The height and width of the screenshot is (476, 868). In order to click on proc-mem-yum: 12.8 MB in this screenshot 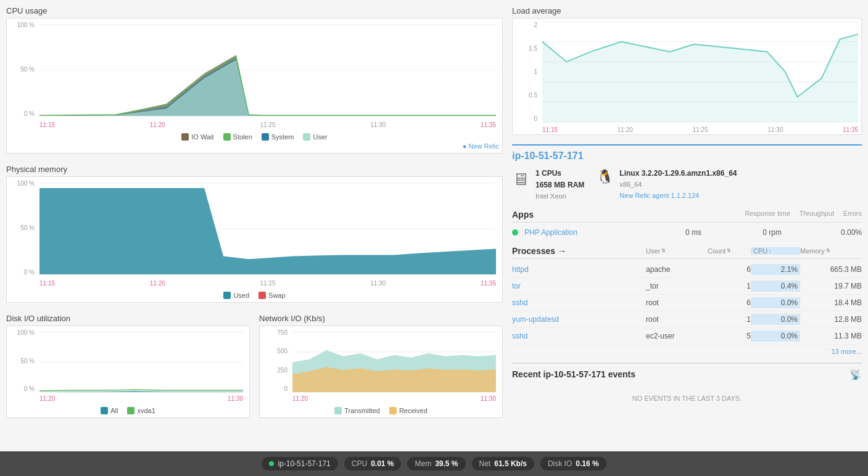, I will do `click(831, 319)`.